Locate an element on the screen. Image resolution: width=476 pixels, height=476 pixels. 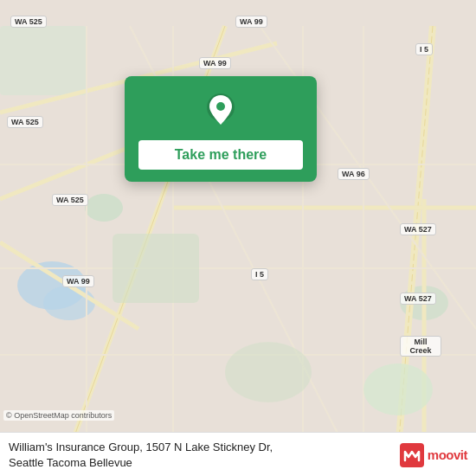
road-label-wa527-2: WA 527 is located at coordinates (418, 299).